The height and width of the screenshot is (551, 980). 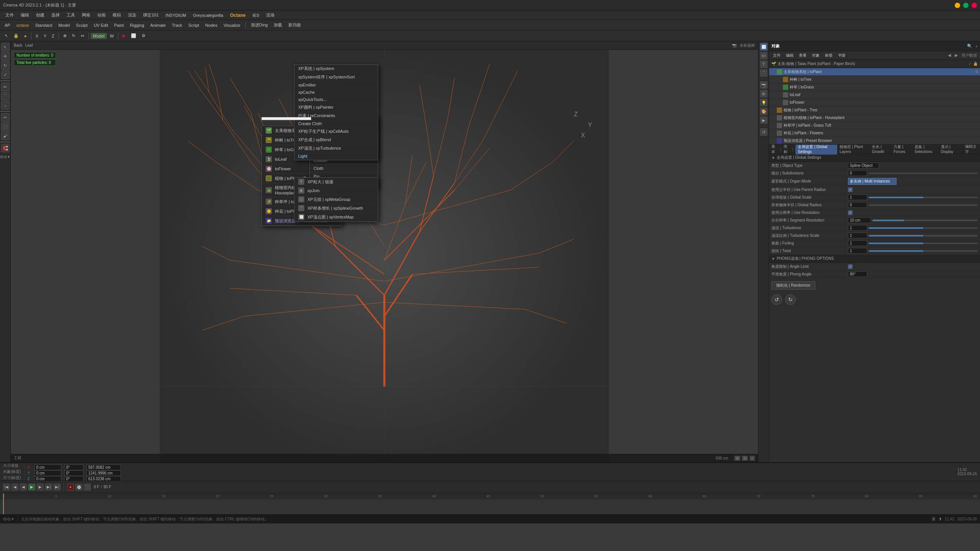 What do you see at coordinates (86, 15) in the screenshot?
I see `menu-mesh: 网格` at bounding box center [86, 15].